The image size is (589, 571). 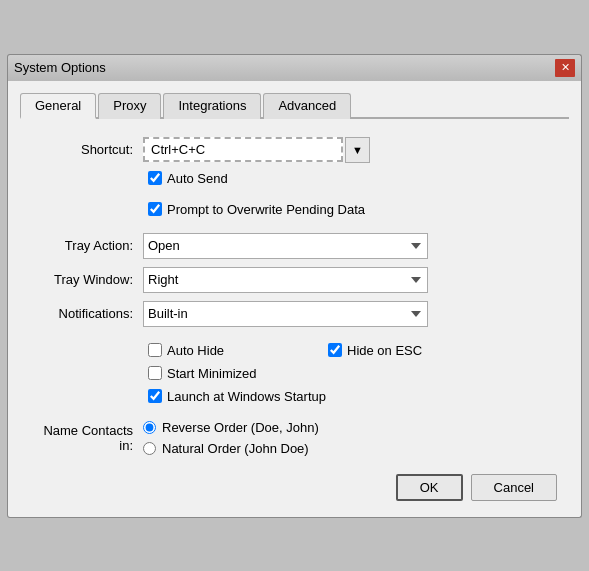 I want to click on tray-window-row: Tray Window: Right Left Center, so click(x=294, y=280).